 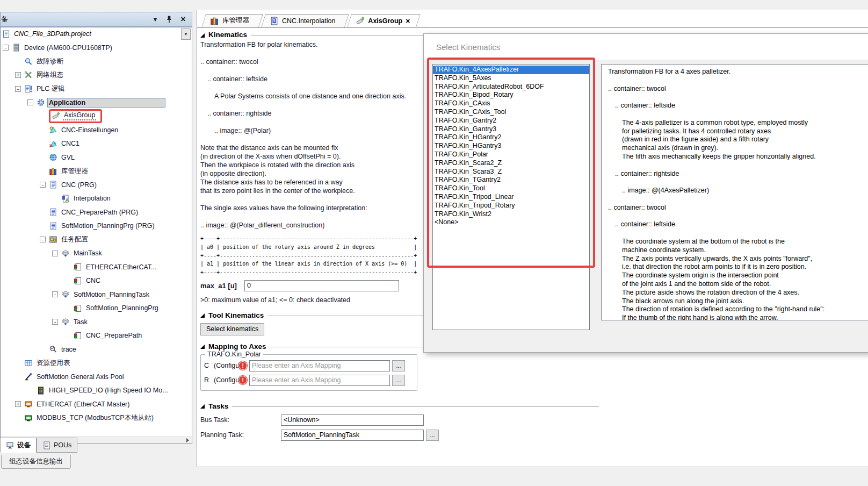 What do you see at coordinates (96, 130) in the screenshot?
I see `tree-item: CNC-Einstellungen` at bounding box center [96, 130].